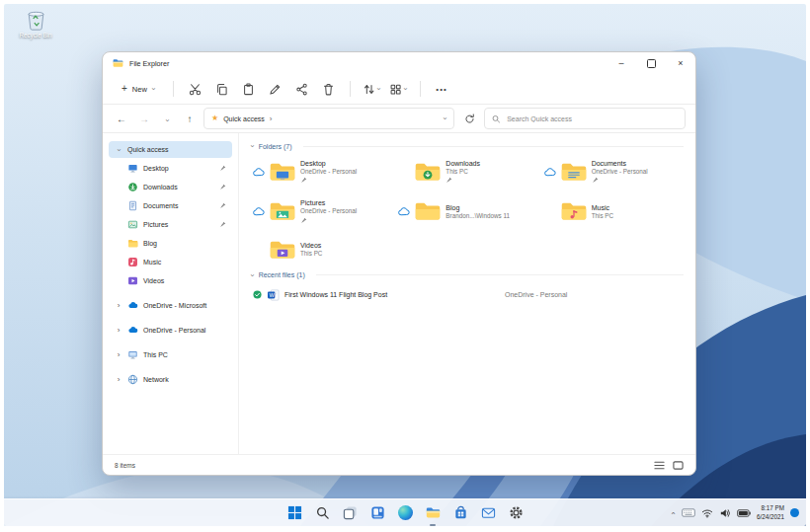 The height and width of the screenshot is (532, 810). Describe the element at coordinates (249, 89) in the screenshot. I see `paste-button` at that location.